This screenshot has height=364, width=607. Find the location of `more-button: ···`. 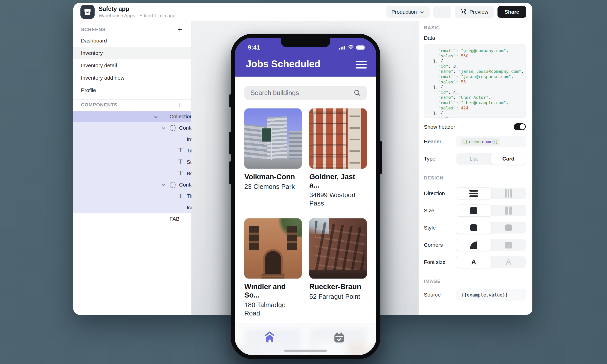

more-button: ··· is located at coordinates (442, 12).